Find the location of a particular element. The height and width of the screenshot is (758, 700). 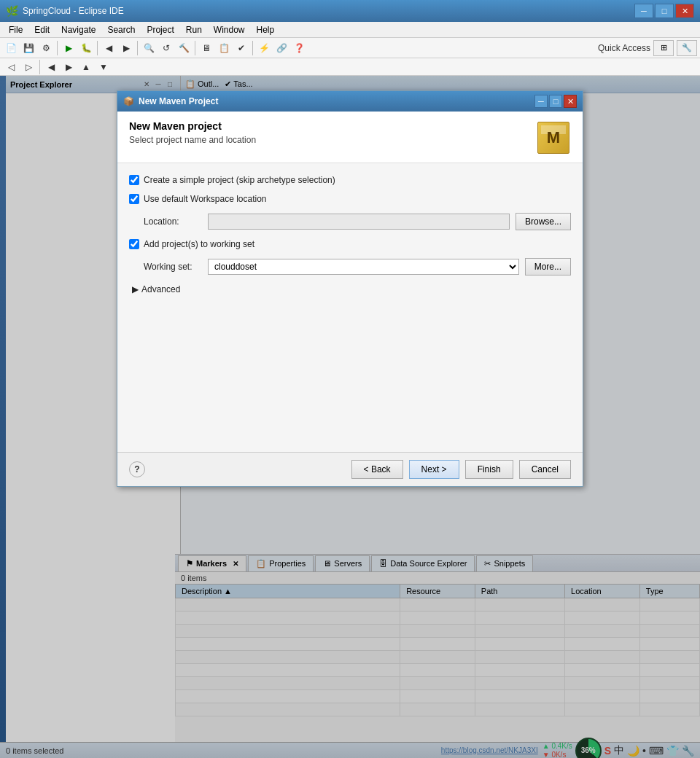

maven-icon: M is located at coordinates (553, 138).